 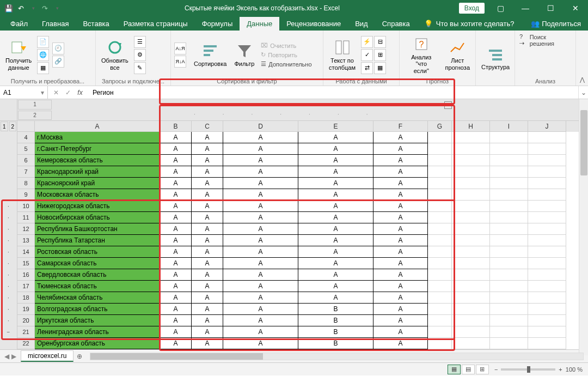 I want to click on row-header: 14, so click(x=26, y=252).